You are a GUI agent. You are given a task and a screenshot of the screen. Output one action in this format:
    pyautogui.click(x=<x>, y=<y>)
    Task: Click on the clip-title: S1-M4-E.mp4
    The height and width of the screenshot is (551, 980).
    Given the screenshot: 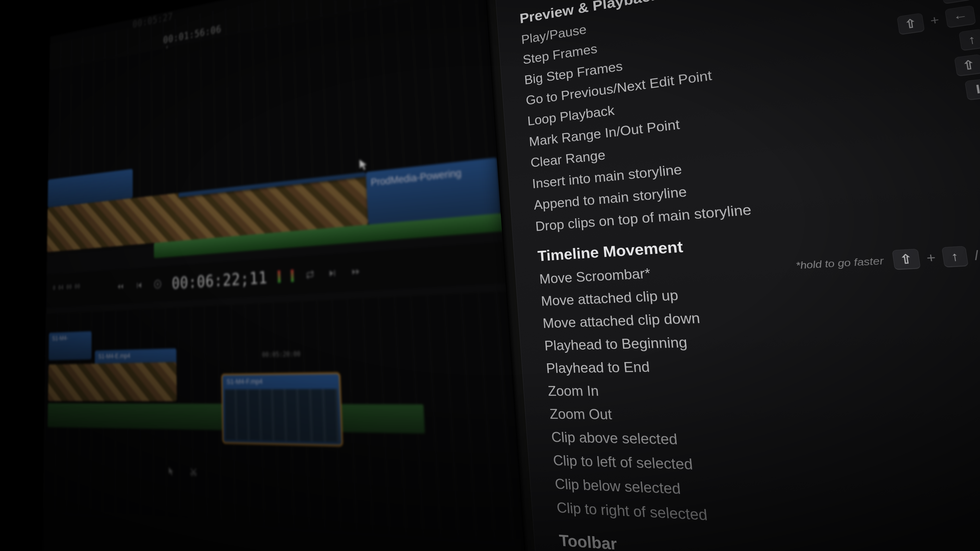 What is the action you would take?
    pyautogui.click(x=114, y=356)
    